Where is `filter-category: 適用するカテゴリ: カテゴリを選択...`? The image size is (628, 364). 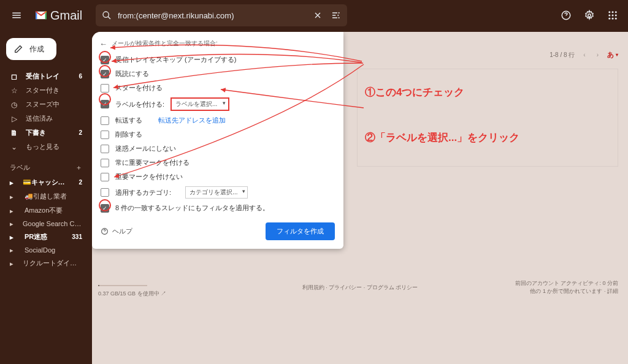 filter-category: 適用するカテゴリ: カテゴリを選択... is located at coordinates (218, 192).